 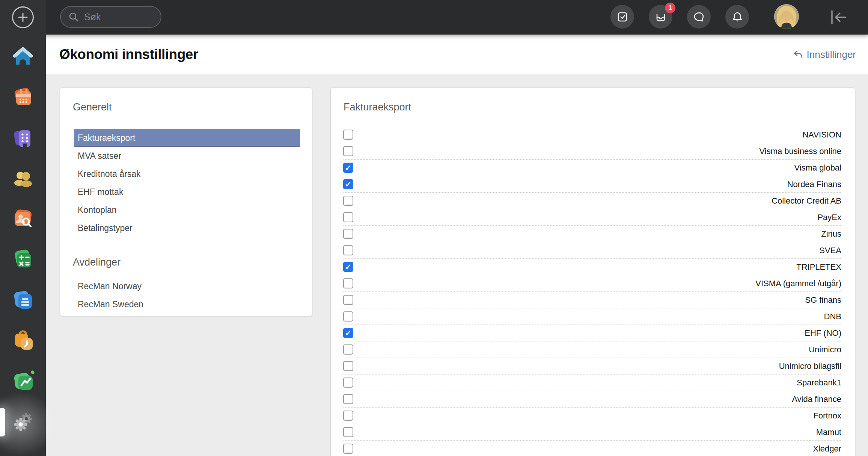 What do you see at coordinates (592, 448) in the screenshot?
I see `export-row: Xledger` at bounding box center [592, 448].